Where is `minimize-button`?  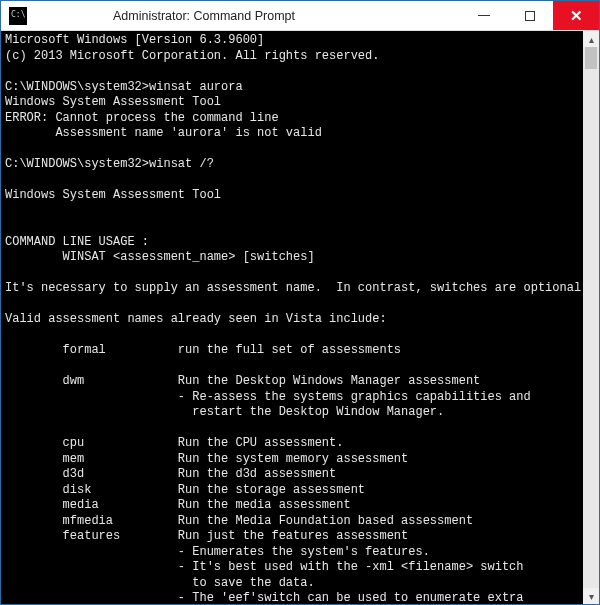 minimize-button is located at coordinates (484, 16).